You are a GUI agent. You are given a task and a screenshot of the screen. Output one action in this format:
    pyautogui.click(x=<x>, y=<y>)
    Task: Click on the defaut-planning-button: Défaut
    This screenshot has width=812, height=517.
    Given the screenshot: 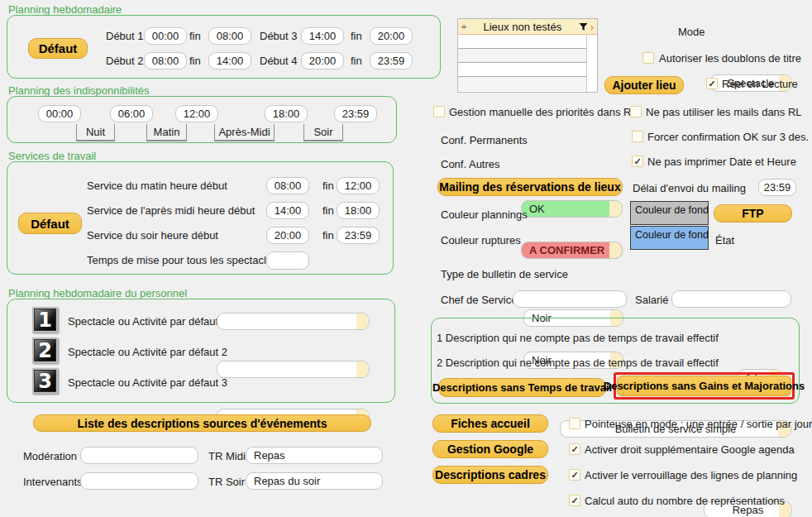 What is the action you would take?
    pyautogui.click(x=58, y=48)
    